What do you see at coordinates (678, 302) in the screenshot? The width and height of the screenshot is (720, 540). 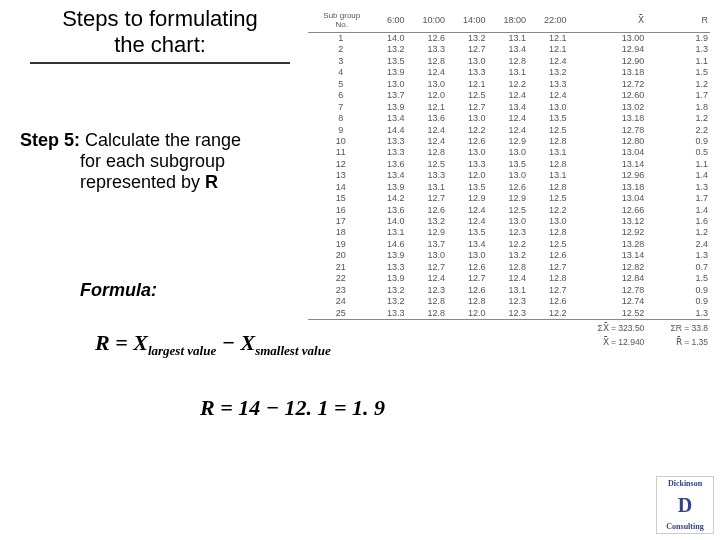 I see `table-cell: 0.9` at bounding box center [678, 302].